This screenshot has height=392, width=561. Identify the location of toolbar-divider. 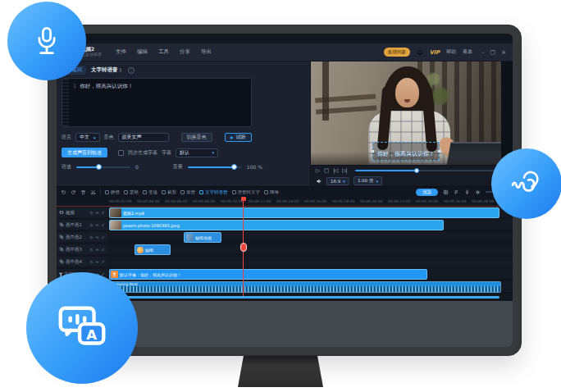
(100, 192).